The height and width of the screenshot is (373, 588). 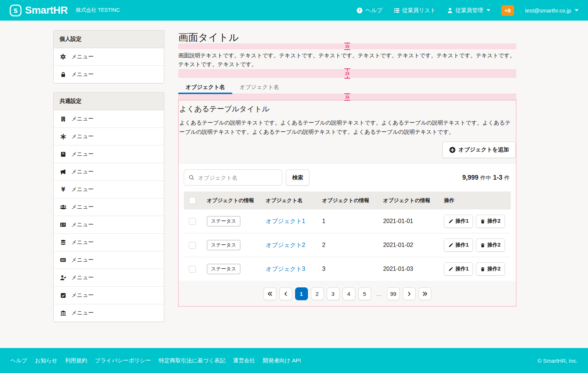 What do you see at coordinates (288, 201) in the screenshot?
I see `table-column-header: オブジェクト名` at bounding box center [288, 201].